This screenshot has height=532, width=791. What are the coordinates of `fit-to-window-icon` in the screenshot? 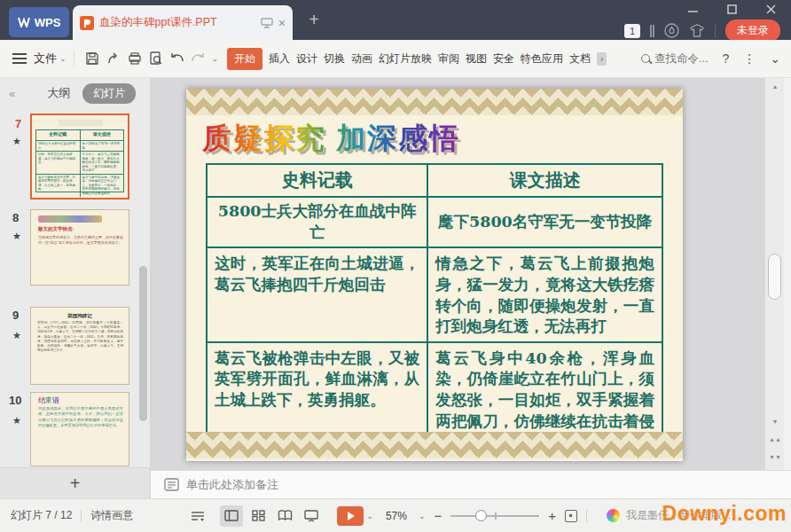 It's located at (571, 516).